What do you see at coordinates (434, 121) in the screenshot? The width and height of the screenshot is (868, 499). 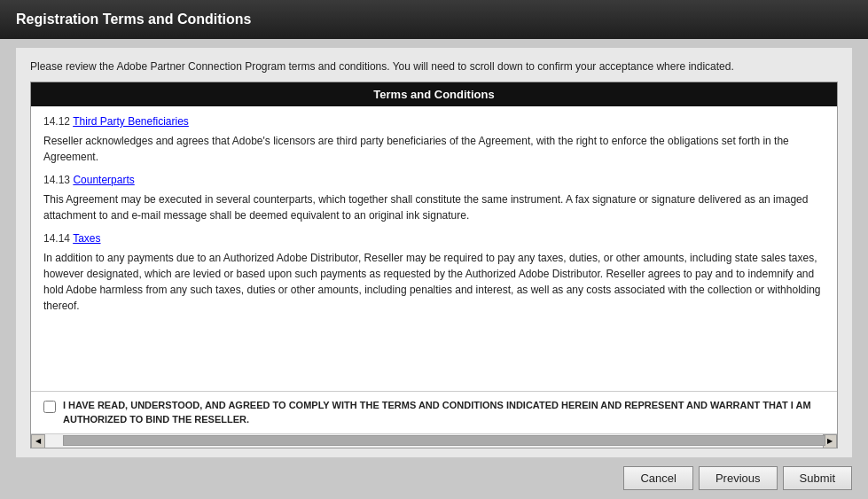 I see `section-14-12-title: 14.12 Third Party Beneficiaries` at bounding box center [434, 121].